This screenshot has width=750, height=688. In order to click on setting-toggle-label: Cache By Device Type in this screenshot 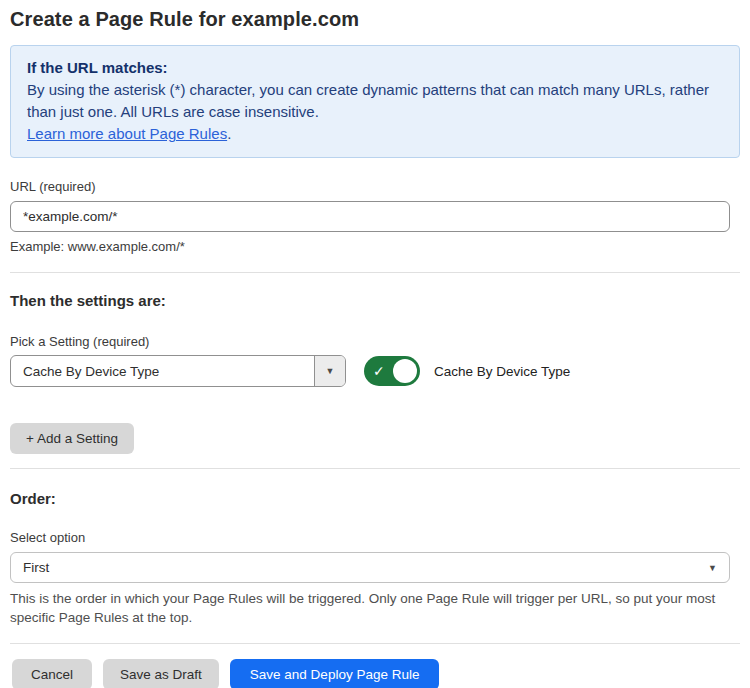, I will do `click(502, 372)`.